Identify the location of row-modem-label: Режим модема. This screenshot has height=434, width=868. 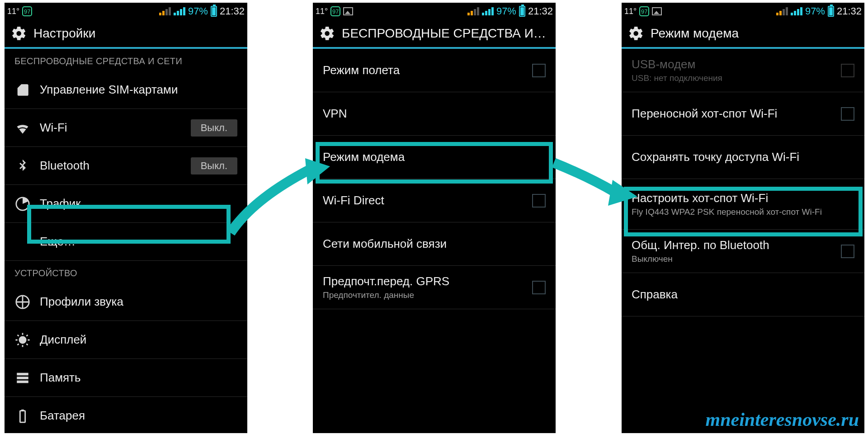
(434, 157).